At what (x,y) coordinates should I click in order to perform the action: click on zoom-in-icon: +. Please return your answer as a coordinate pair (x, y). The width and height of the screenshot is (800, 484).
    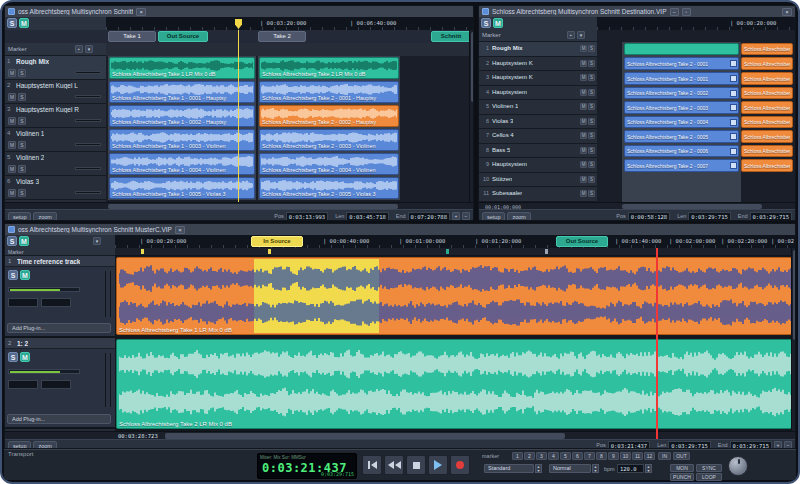
    Looking at the image, I should click on (778, 445).